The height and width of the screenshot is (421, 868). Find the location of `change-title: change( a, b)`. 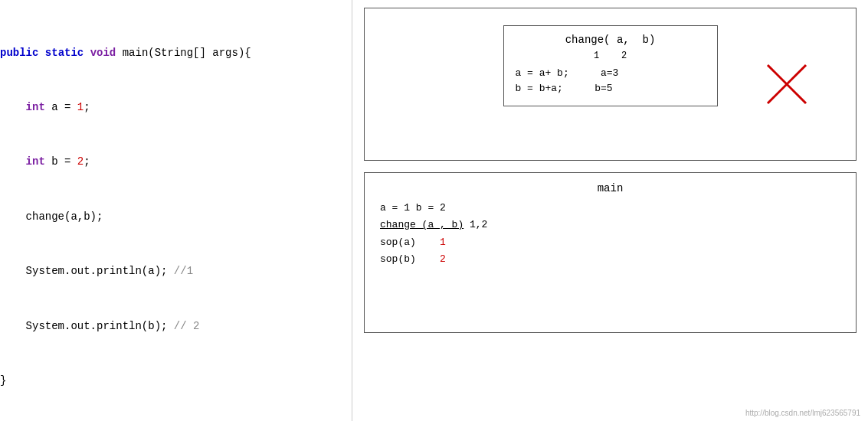

change-title: change( a, b) is located at coordinates (611, 40).